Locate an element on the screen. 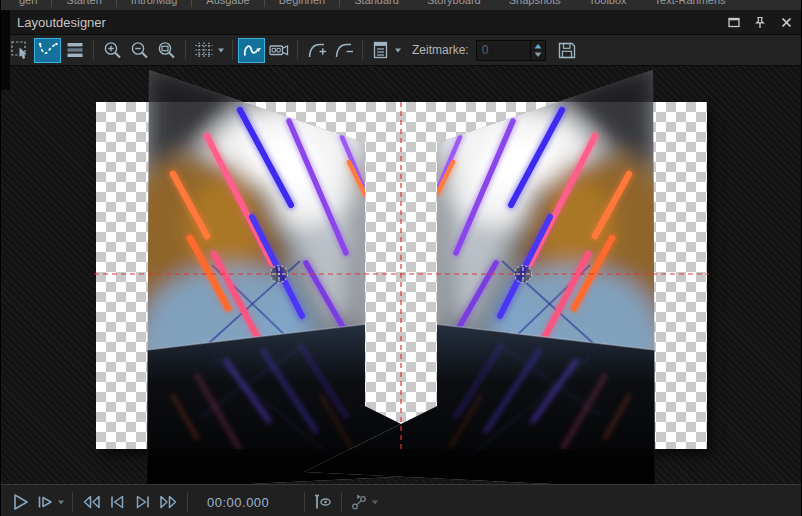 This screenshot has width=802, height=516. playhead-visibility-button is located at coordinates (323, 502).